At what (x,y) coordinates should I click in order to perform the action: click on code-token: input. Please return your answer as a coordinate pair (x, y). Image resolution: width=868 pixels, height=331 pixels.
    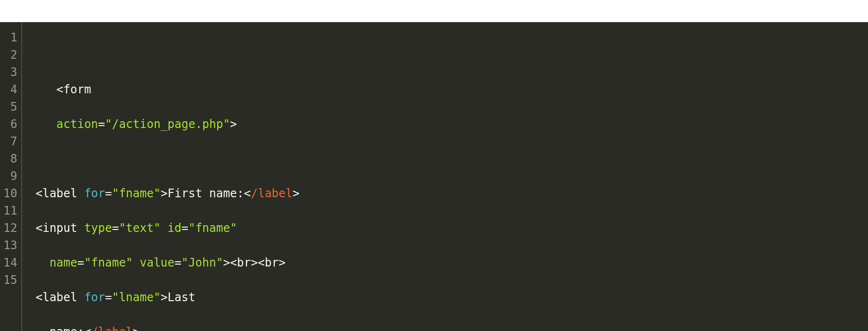
    Looking at the image, I should click on (60, 228).